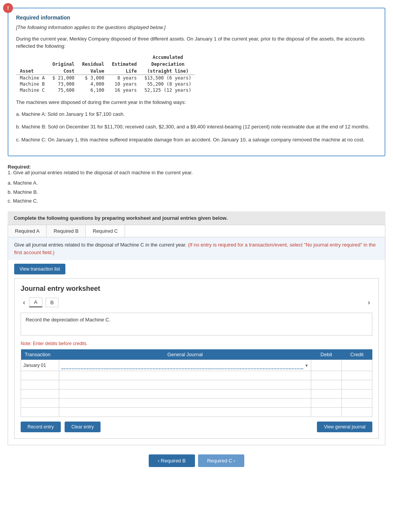 This screenshot has width=393, height=532. What do you see at coordinates (196, 248) in the screenshot?
I see `tab-info-text: Give all journal entries related to the …` at bounding box center [196, 248].